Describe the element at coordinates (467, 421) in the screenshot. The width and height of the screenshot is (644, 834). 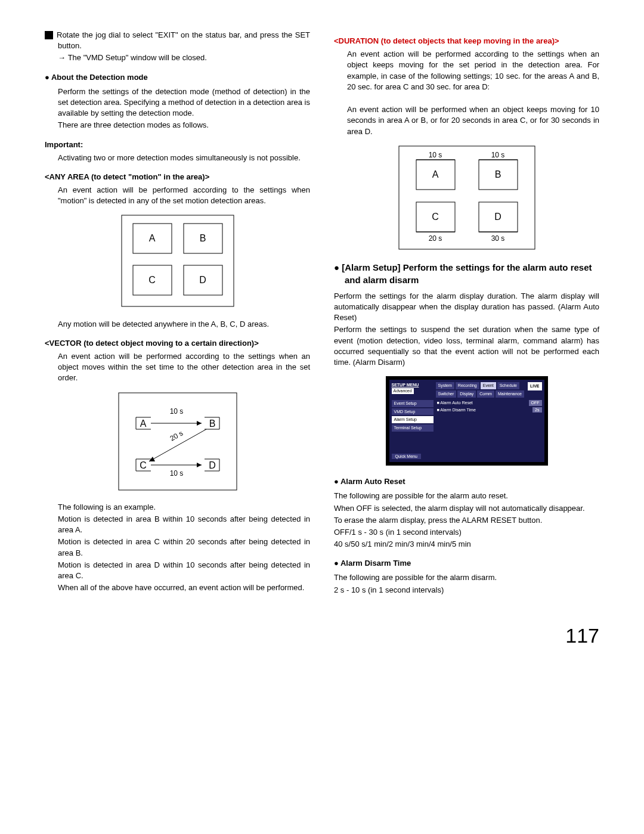
I see `alarm-setup-screenshot: SETUP MENU Advanced System Recording Eve…` at that location.